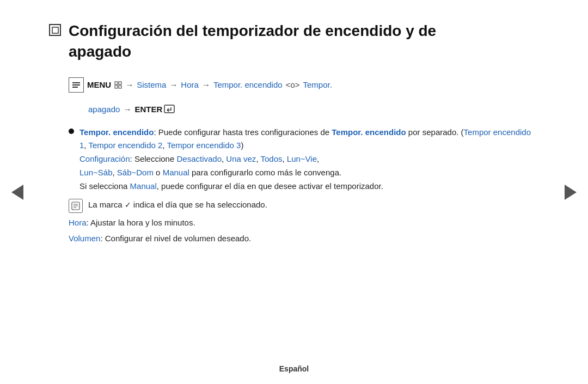  Describe the element at coordinates (304, 160) in the screenshot. I see `bullet-section: Tempor. encendido: Puede configurar hast…` at that location.